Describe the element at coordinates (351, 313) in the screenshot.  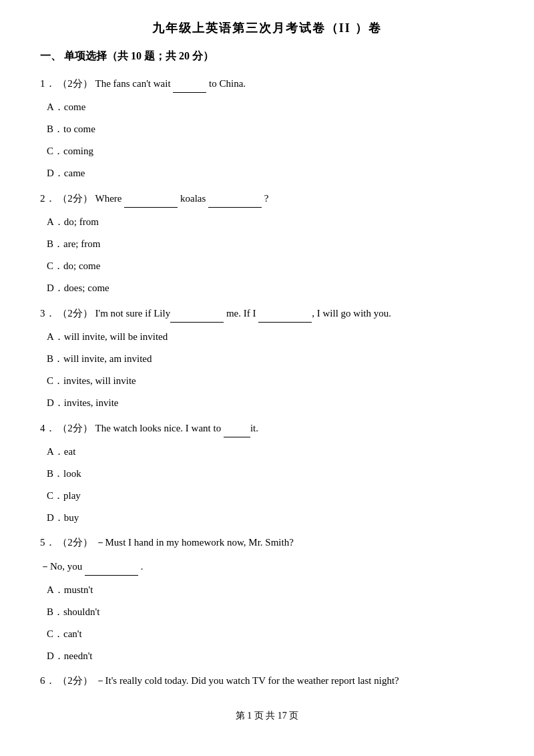
I see `q3-text-post: , I will go with you.` at that location.